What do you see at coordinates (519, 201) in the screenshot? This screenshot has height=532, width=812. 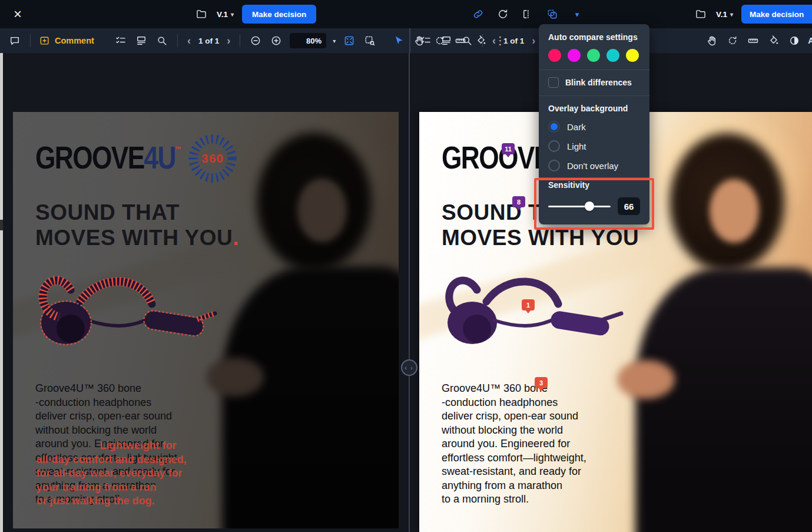 I see `comment-badge-8: 8` at bounding box center [519, 201].